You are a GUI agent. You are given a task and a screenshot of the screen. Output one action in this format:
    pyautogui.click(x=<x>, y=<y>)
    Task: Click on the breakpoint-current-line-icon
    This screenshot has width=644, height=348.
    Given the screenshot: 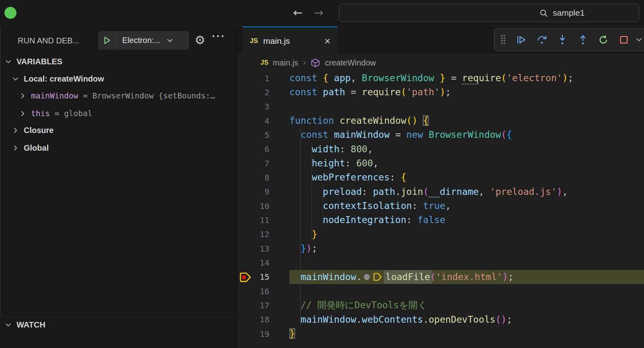 What is the action you would take?
    pyautogui.click(x=246, y=277)
    